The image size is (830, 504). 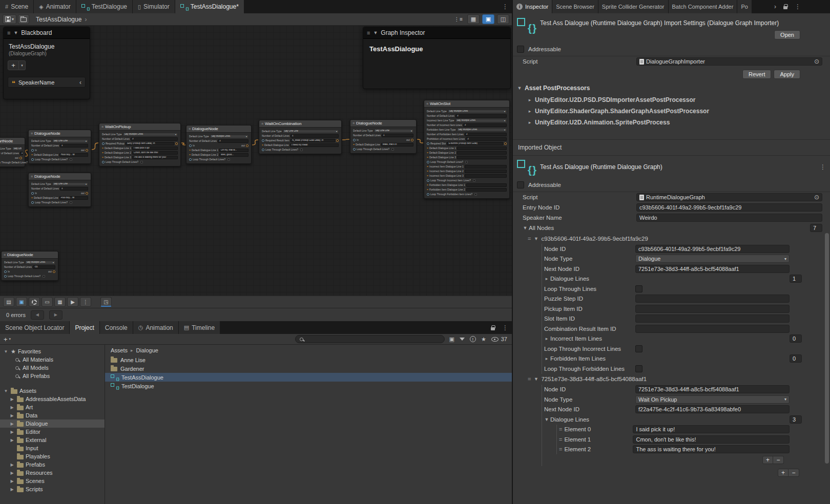 What do you see at coordinates (47, 63) in the screenshot?
I see `blackboard-panel: ≡ ▼ Blackboard TestAssDialogue (Dialogue…` at bounding box center [47, 63].